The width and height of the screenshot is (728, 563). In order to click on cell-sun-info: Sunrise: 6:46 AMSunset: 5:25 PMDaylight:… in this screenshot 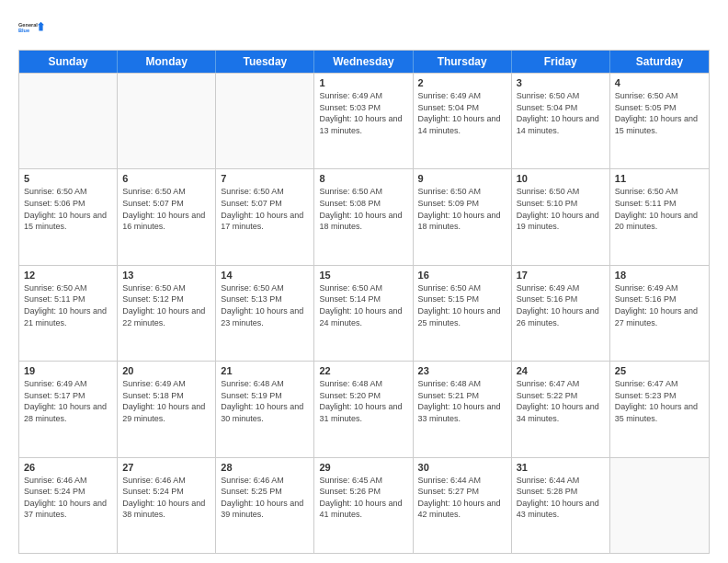, I will do `click(265, 498)`.